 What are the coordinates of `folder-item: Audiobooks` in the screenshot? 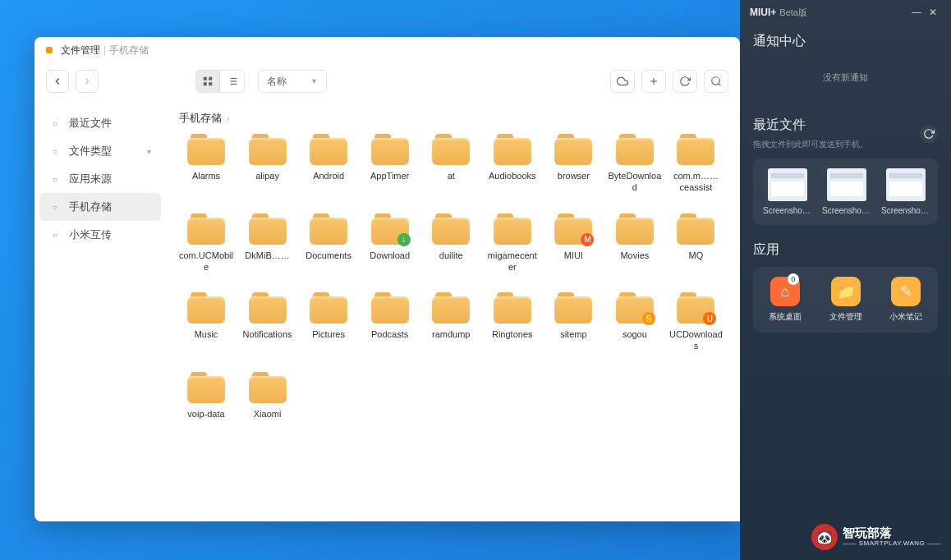 It's located at (512, 164).